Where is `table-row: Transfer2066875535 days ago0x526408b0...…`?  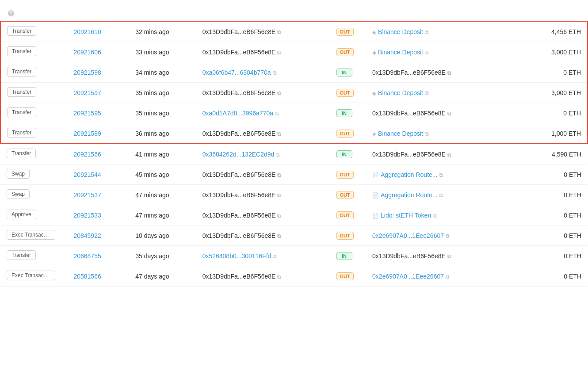
table-row: Transfer2066875535 days ago0x526408b0...… is located at coordinates (294, 256).